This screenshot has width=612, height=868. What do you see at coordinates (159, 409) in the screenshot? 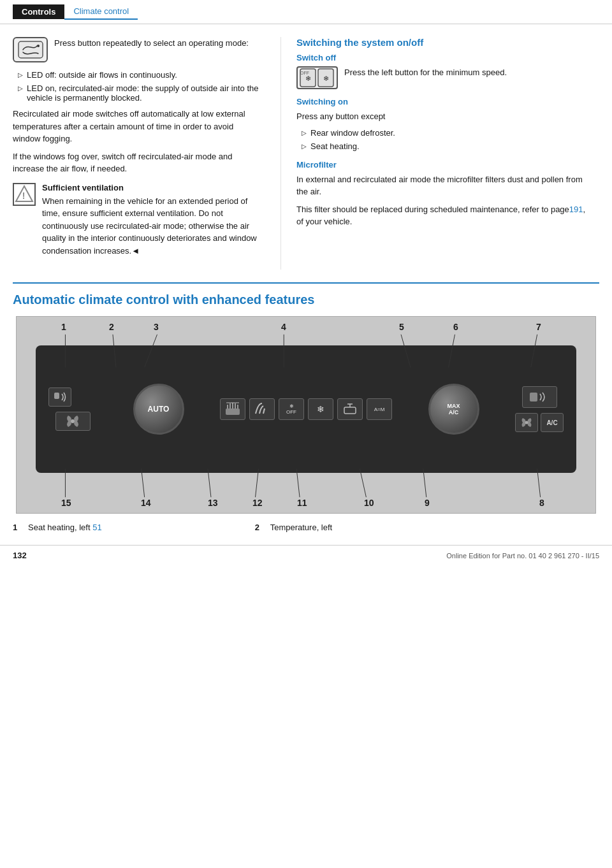
I see `left-temp-knob: AUTO` at bounding box center [159, 409].